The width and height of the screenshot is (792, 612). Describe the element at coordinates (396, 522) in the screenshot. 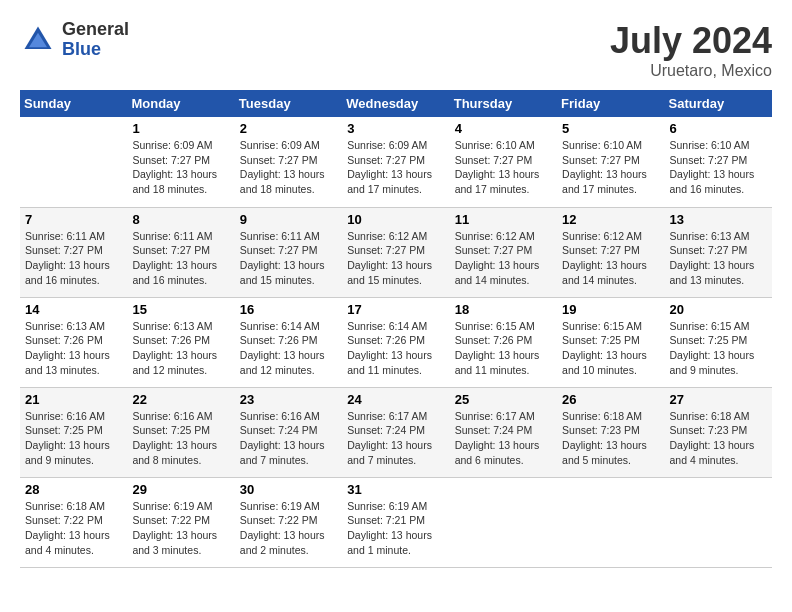

I see `calendar-cell: 31Sunrise: 6:19 AMSunset: 7:21 PMDayligh…` at that location.